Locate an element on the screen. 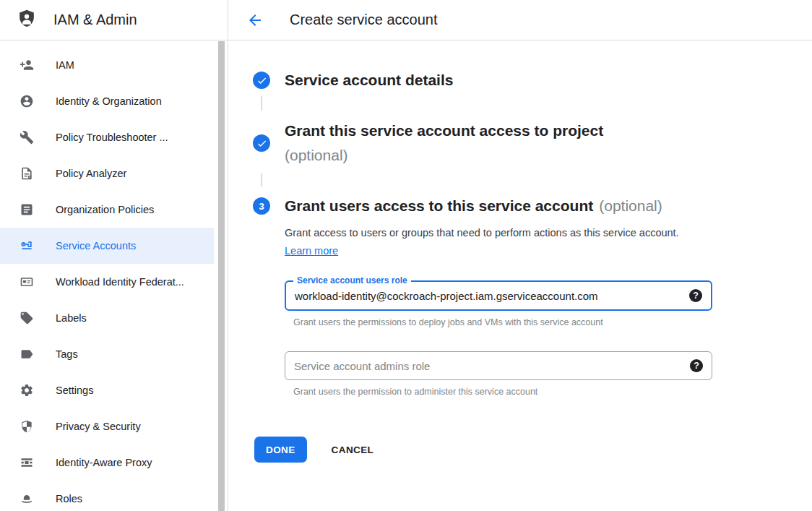  service-account-admins-role-field: ? is located at coordinates (498, 366).